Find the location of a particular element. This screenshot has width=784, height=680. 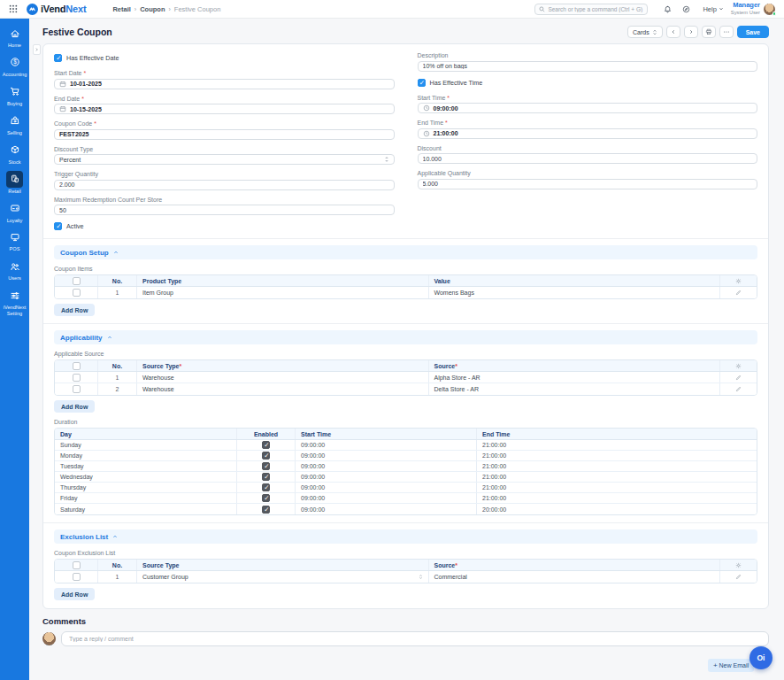

start-date-input: 10-01-2025 is located at coordinates (225, 84).